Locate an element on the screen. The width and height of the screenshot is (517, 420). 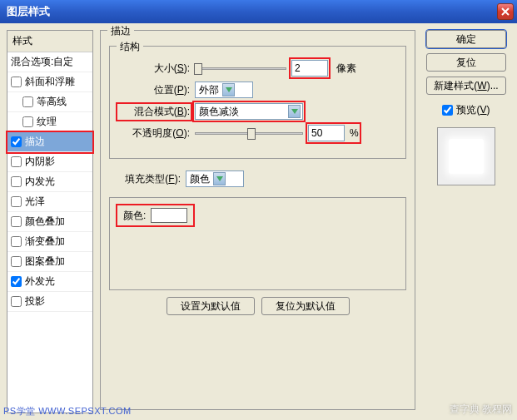
position-label: 位置(P): is located at coordinates (154, 90).